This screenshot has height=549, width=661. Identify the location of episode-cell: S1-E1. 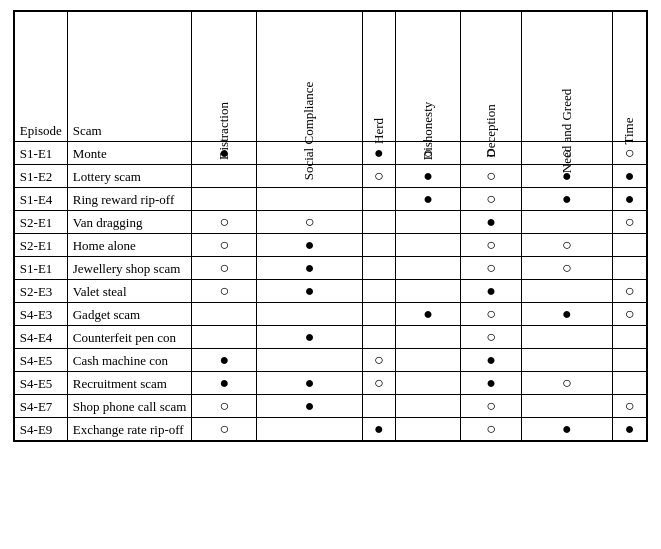
(40, 268).